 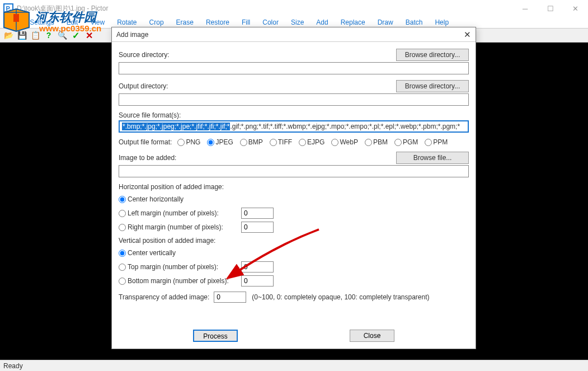 I want to click on hpos-right-label: Right margin (number of pixels):, so click(x=182, y=227).